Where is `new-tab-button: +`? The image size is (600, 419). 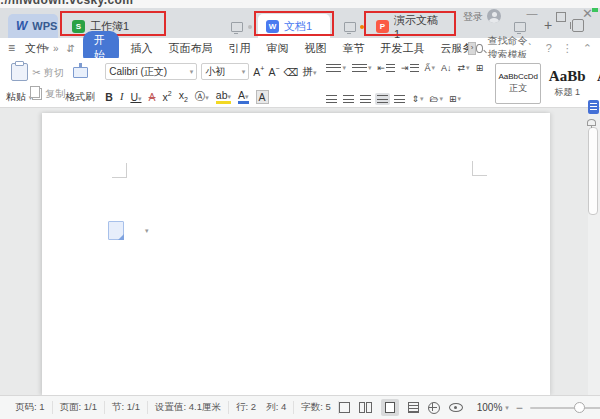
new-tab-button: + is located at coordinates (548, 25).